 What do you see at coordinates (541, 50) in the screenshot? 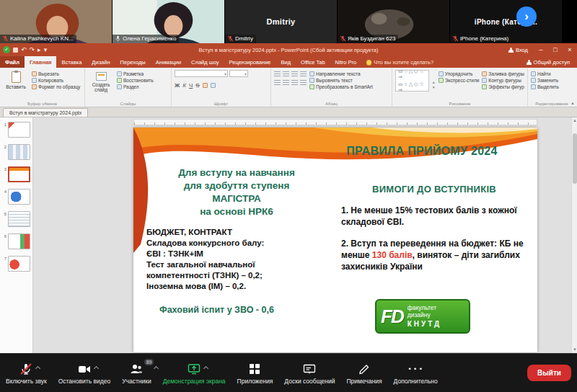
I see `minimize-button: –` at bounding box center [541, 50].